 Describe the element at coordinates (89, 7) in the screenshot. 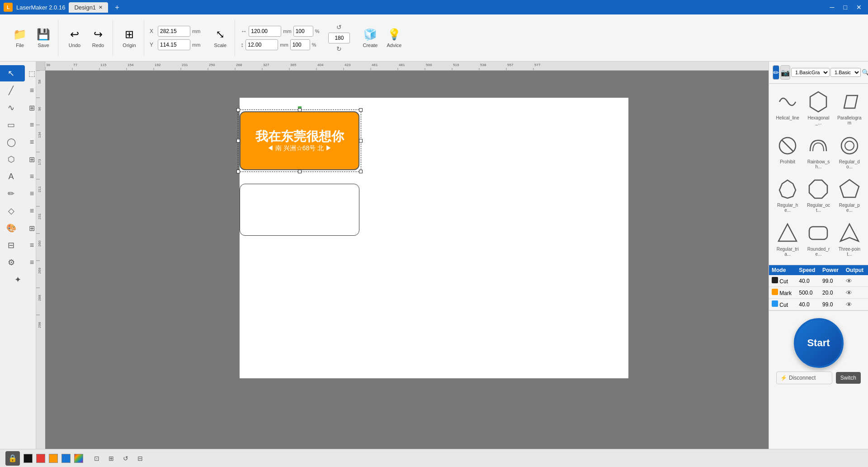

I see `design-tab: Design1 ✕` at that location.